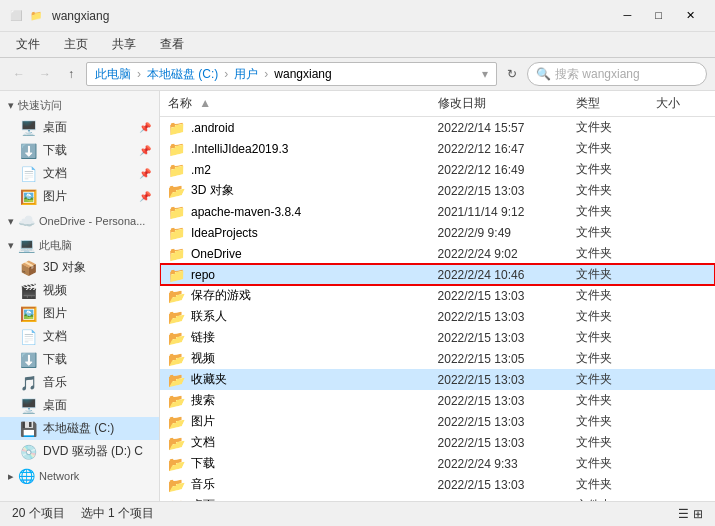  I want to click on table-row: 📁 IdeaProjects 2022/2/9 9:49 文件夹, so click(438, 232).